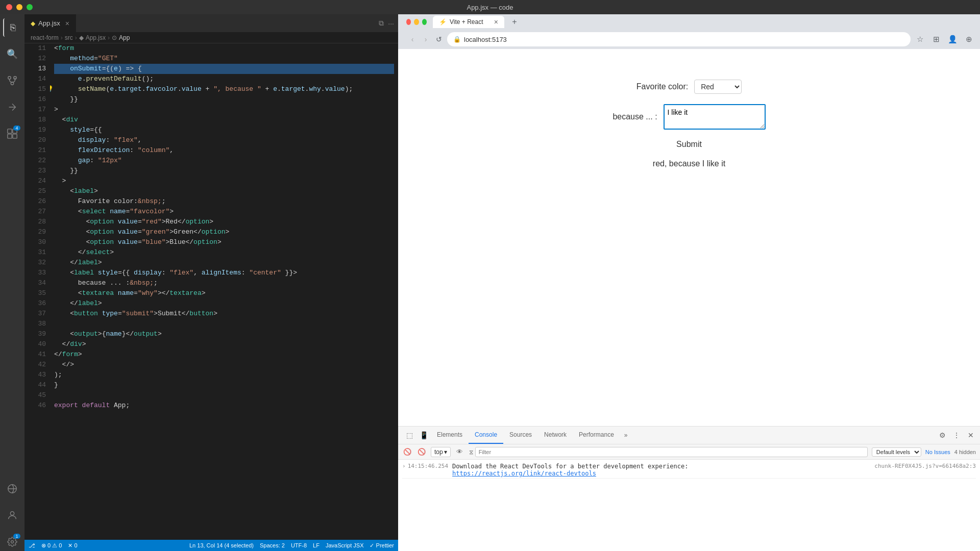 The height and width of the screenshot is (551, 980). I want to click on address-bar: 🔒 localhost:5173, so click(679, 39).